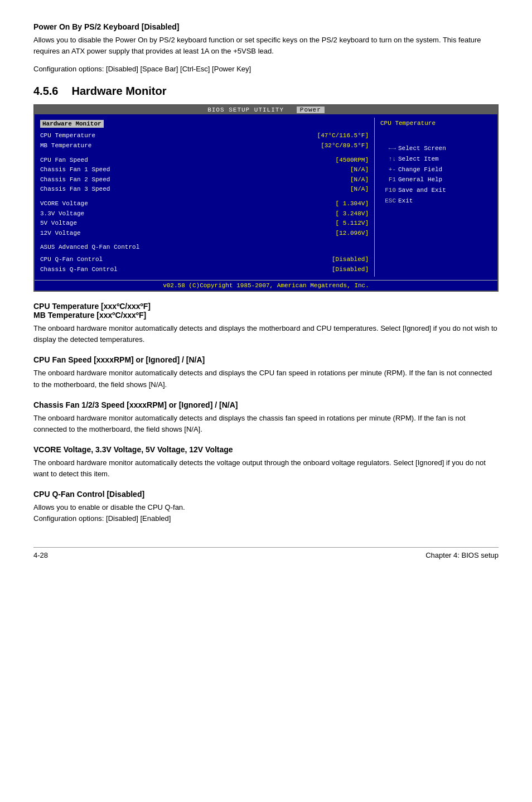 Image resolution: width=532 pixels, height=802 pixels. What do you see at coordinates (436, 175) in the screenshot?
I see `bios-key-legend: ←→ Select Screen ↑↓ Select Item +- Chang…` at bounding box center [436, 175].